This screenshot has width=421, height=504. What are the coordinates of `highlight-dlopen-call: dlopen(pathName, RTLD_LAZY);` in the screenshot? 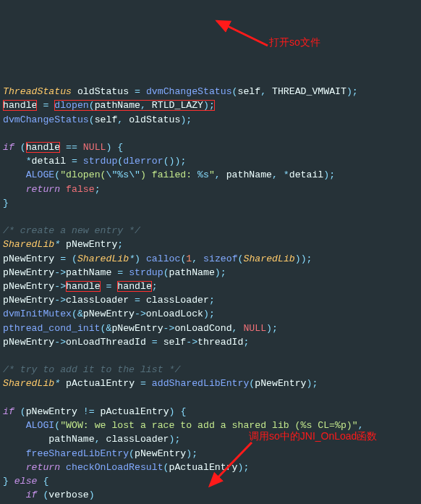 It's located at (135, 106).